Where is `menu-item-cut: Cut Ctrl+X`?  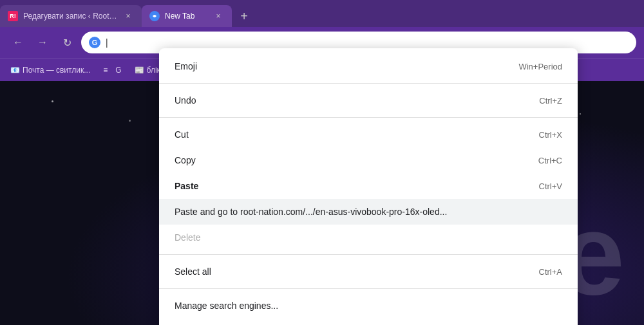
menu-item-cut: Cut Ctrl+X is located at coordinates (368, 135).